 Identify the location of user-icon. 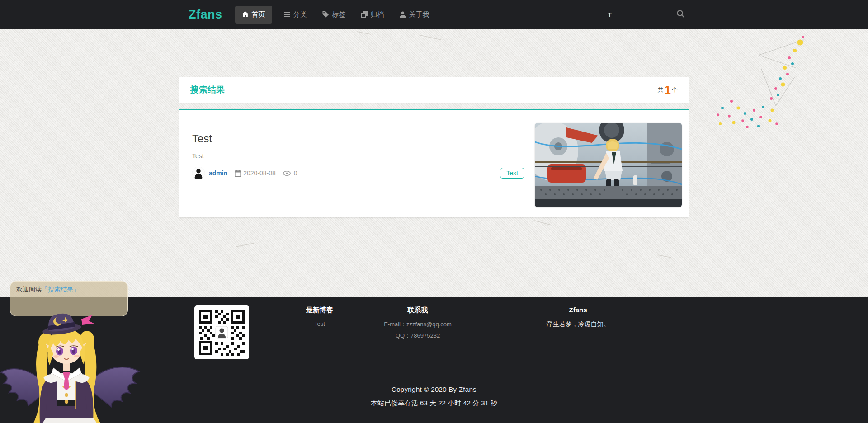
(403, 14).